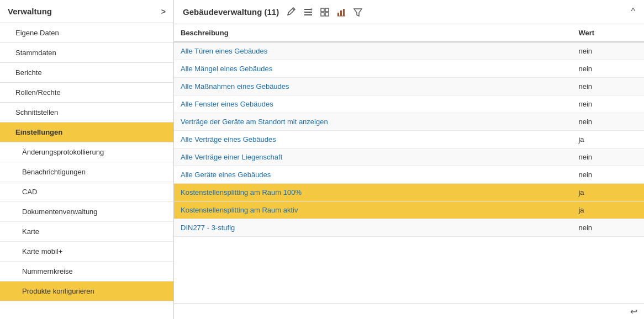  Describe the element at coordinates (163, 12) in the screenshot. I see `sidebar-collapse-button: >` at that location.